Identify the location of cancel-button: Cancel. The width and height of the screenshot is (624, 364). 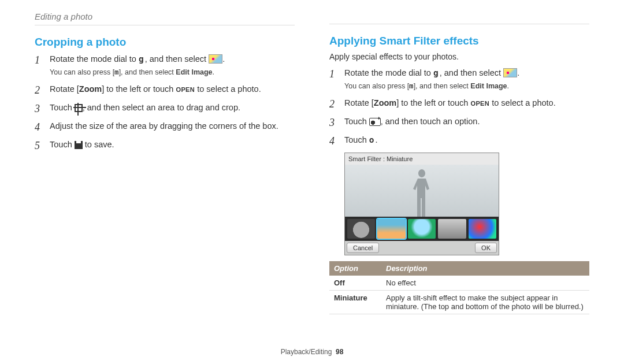
(363, 248).